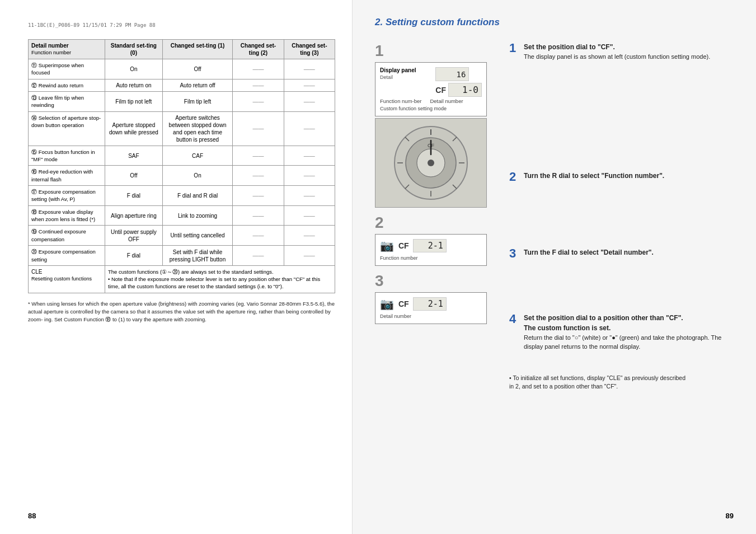 The width and height of the screenshot is (756, 534). I want to click on panel1-detail-label: Detail, so click(398, 77).